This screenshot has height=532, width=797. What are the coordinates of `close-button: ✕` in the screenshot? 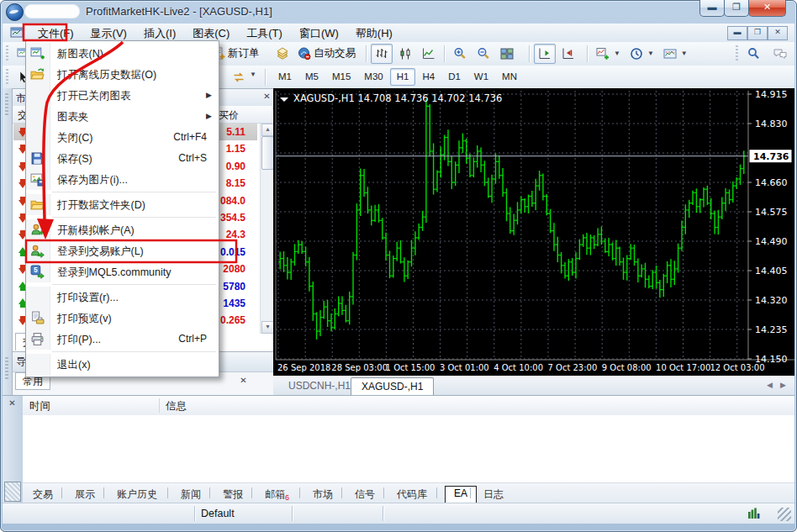 It's located at (767, 8).